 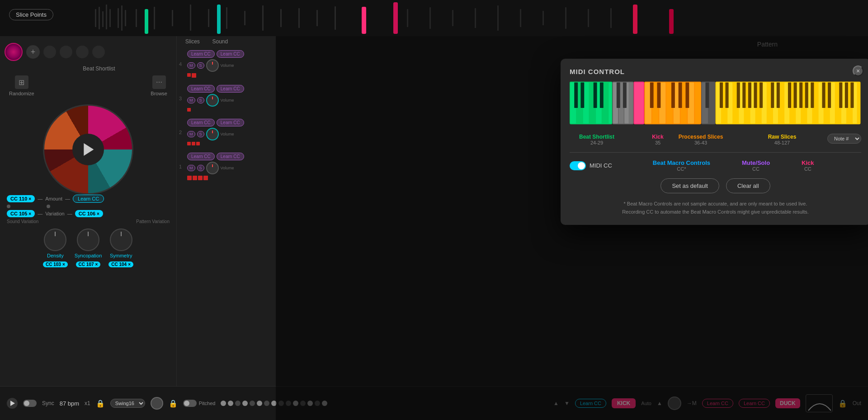 What do you see at coordinates (21, 214) in the screenshot?
I see `cc-variation-tag: CC 105 ×` at bounding box center [21, 214].